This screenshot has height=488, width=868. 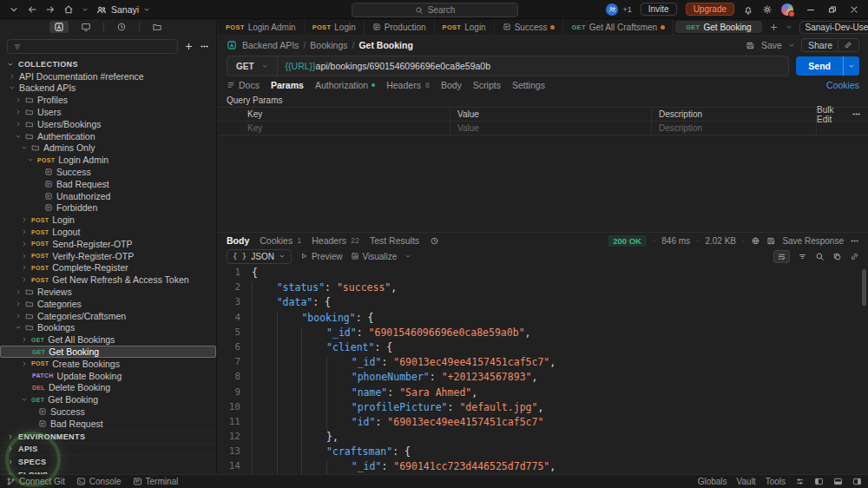 What do you see at coordinates (108, 352) in the screenshot?
I see `tree-item: GETGet Booking` at bounding box center [108, 352].